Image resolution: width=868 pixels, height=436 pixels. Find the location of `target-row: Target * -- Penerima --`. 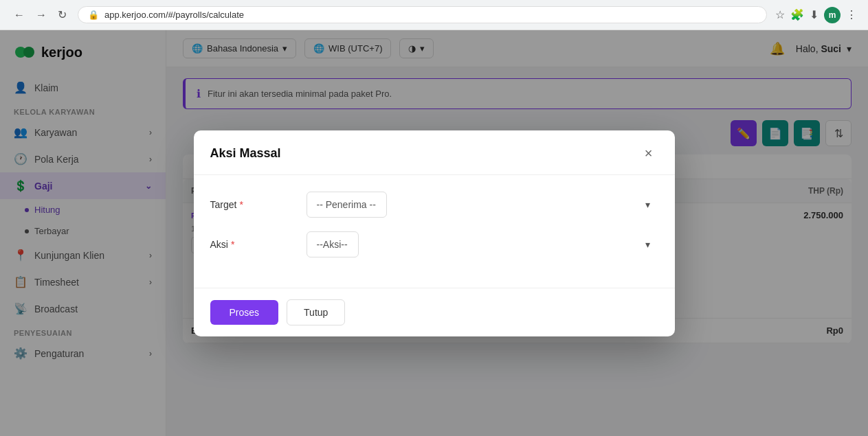

target-row: Target * -- Penerima -- is located at coordinates (434, 205).